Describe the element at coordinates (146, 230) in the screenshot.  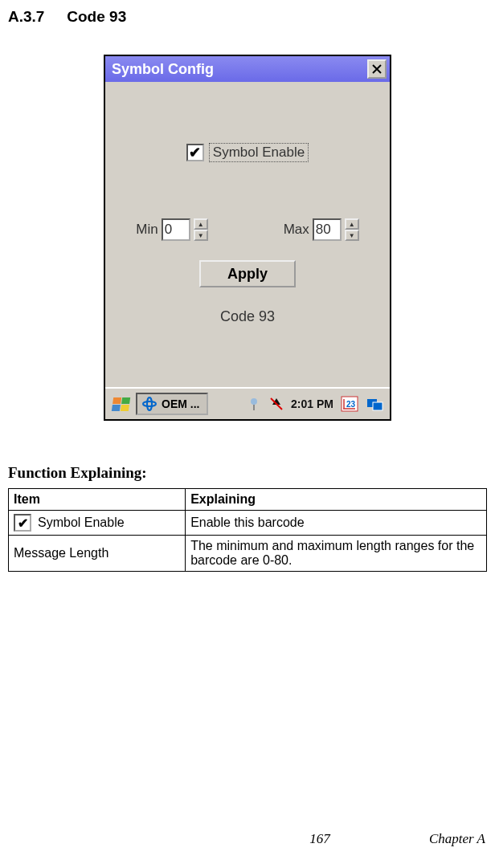
I see `min-label: Min` at that location.